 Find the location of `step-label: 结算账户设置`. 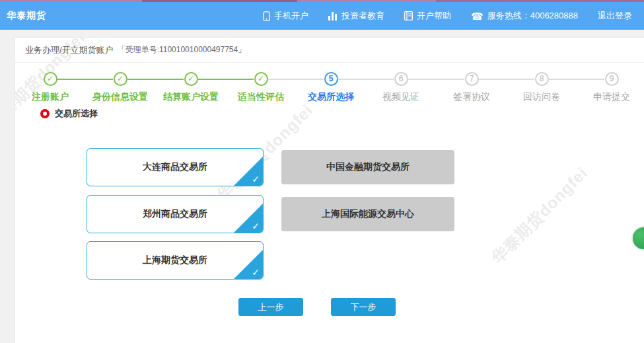

step-label: 结算账户设置 is located at coordinates (191, 97).